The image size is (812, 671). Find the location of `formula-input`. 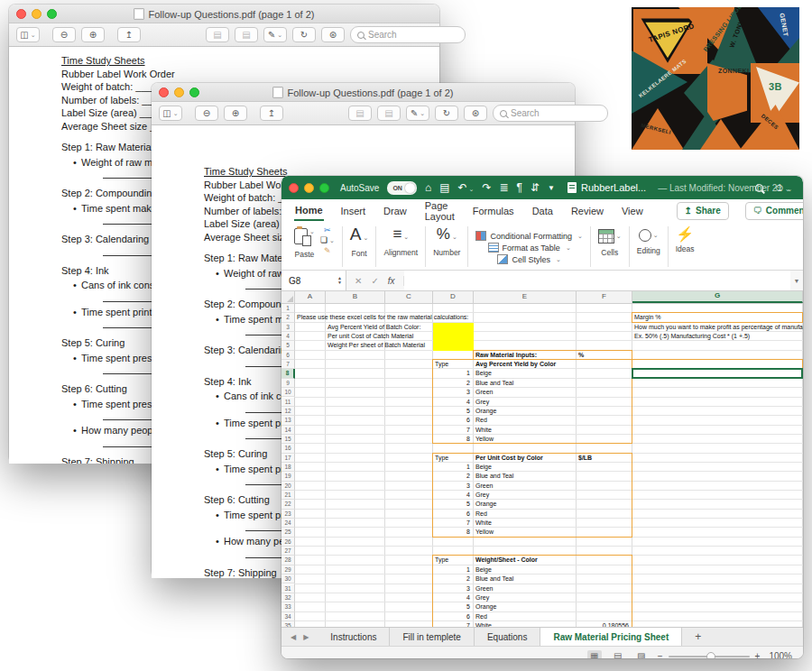

formula-input is located at coordinates (597, 280).